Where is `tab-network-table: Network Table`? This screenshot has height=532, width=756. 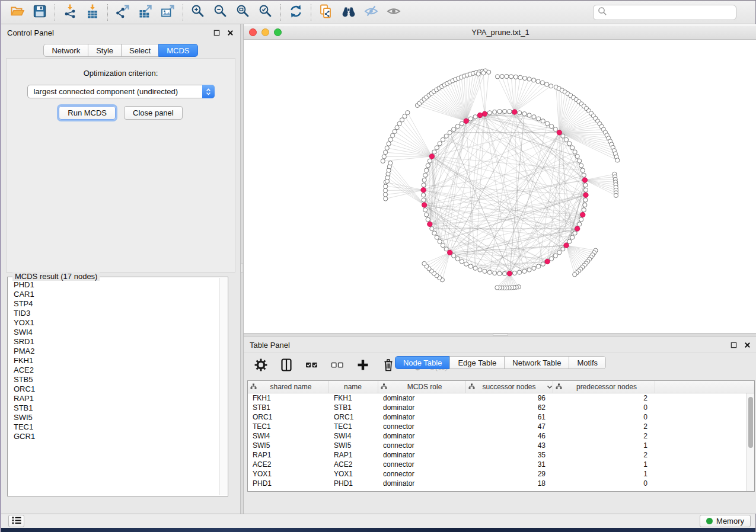 tab-network-table: Network Table is located at coordinates (537, 363).